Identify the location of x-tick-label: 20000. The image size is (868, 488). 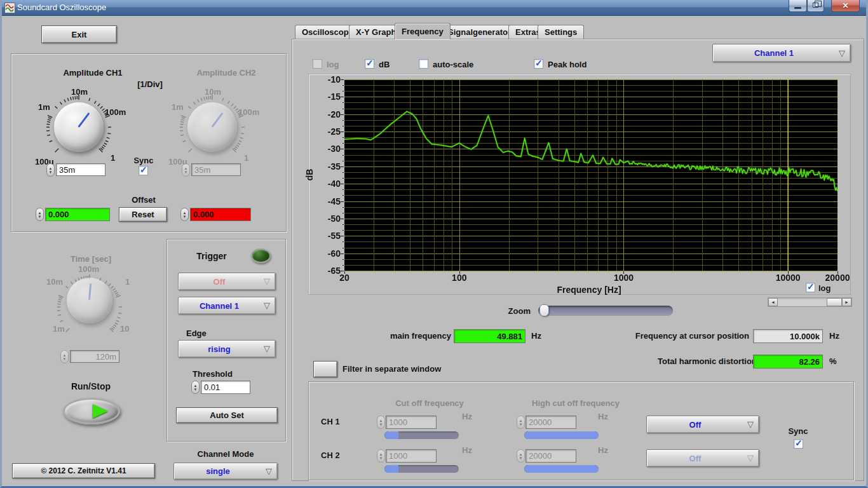
(837, 278).